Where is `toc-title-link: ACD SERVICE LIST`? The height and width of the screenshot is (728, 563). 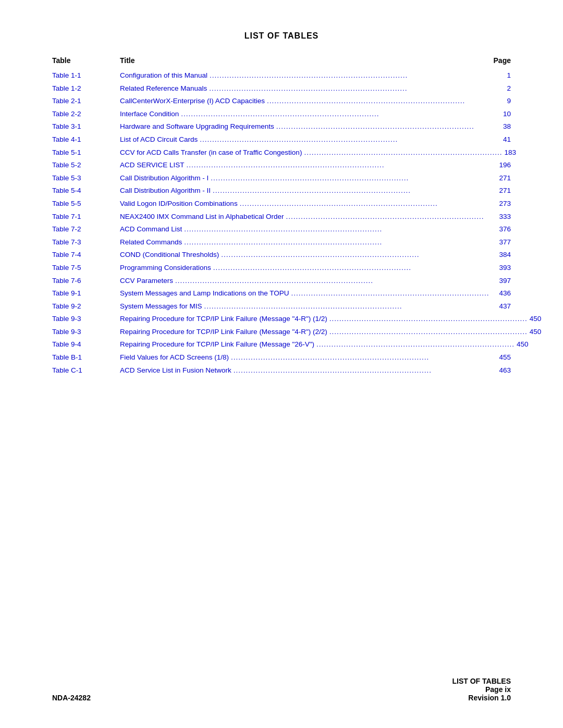 toc-title-link: ACD SERVICE LIST is located at coordinates (152, 165).